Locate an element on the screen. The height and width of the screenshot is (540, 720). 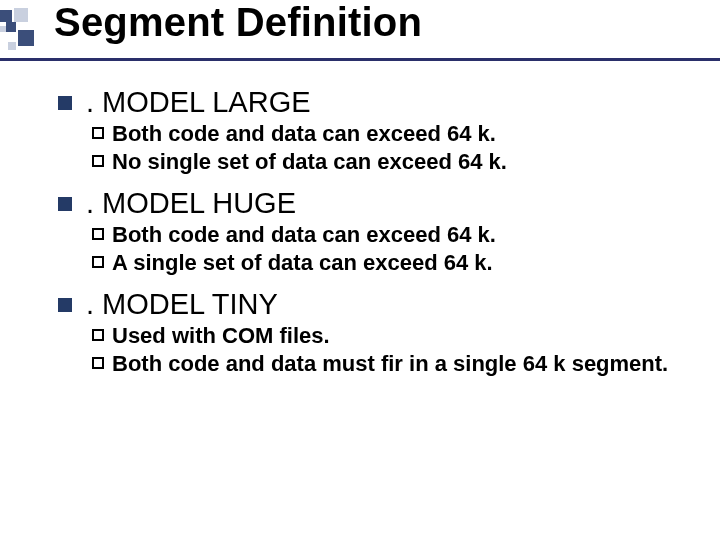
level2-text: No single set of data can exceed 64 k. is located at coordinates (310, 162).